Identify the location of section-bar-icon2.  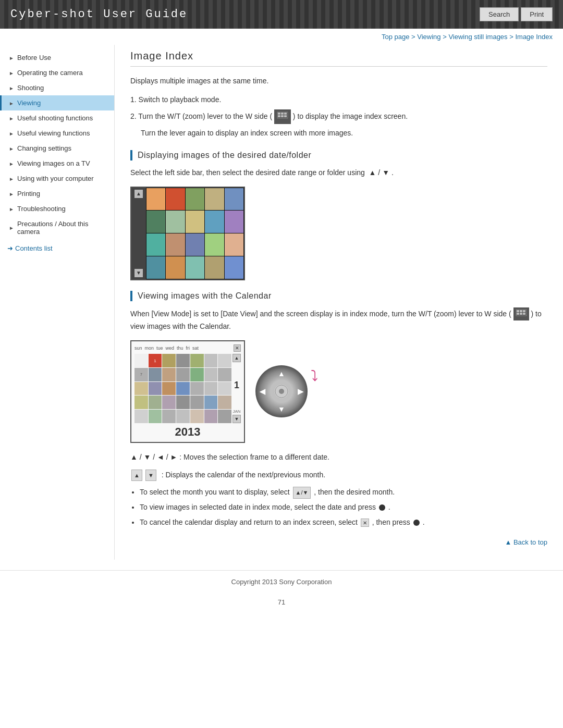
(131, 296).